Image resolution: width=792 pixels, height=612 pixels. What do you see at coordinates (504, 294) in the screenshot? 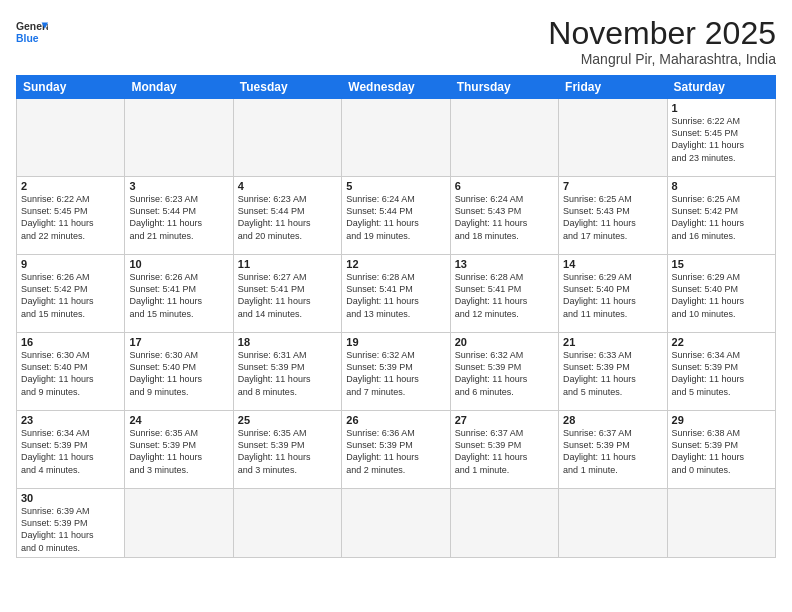
I see `day-cell: 13Sunrise: 6:28 AM Sunset: 5:41 PM Dayli…` at bounding box center [504, 294].